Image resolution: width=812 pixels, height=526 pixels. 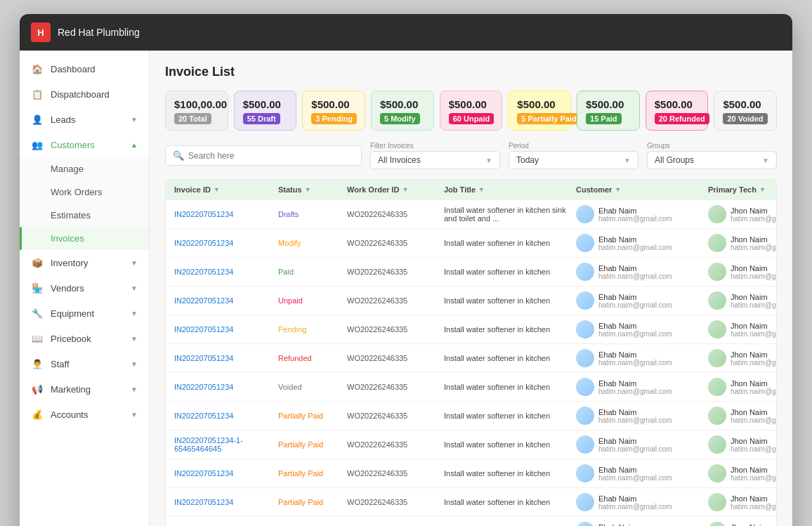 I want to click on sidebar-item-invoices: Invoices, so click(x=84, y=239).